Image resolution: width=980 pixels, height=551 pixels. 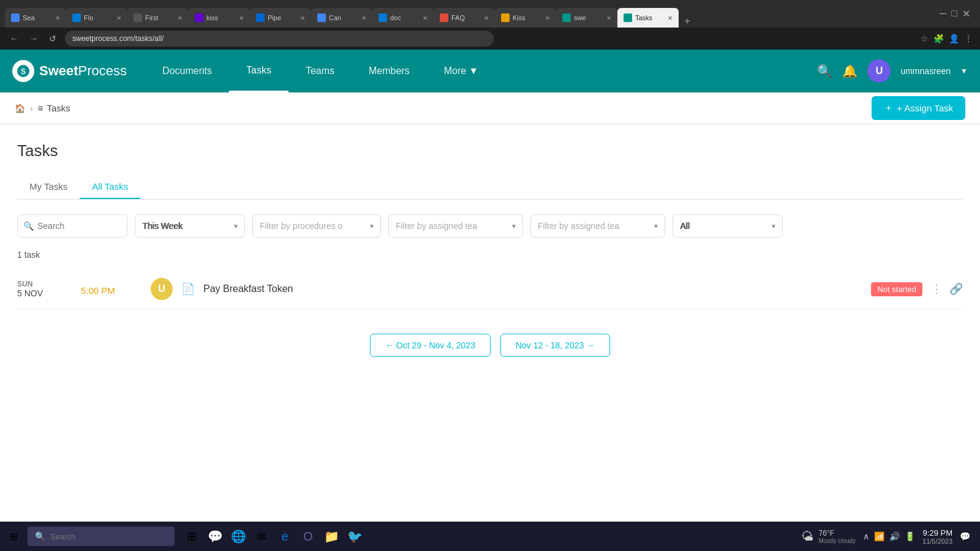 What do you see at coordinates (910, 536) in the screenshot?
I see `battery-icon: 🔋` at bounding box center [910, 536].